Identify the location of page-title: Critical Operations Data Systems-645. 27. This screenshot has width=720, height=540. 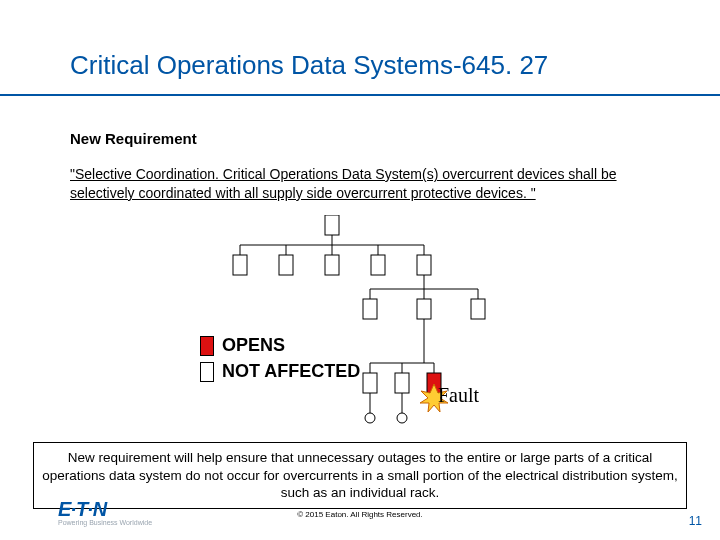
(309, 66).